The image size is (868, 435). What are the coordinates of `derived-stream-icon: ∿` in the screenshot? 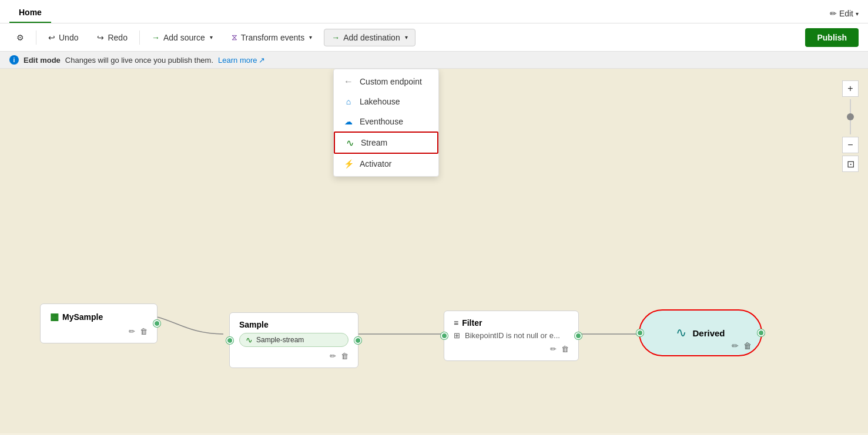 It's located at (681, 333).